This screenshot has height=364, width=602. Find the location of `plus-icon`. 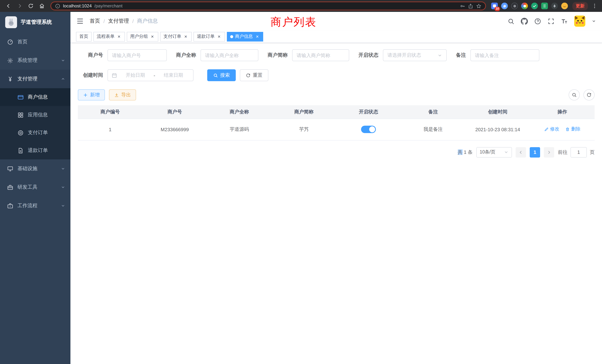

plus-icon is located at coordinates (86, 95).